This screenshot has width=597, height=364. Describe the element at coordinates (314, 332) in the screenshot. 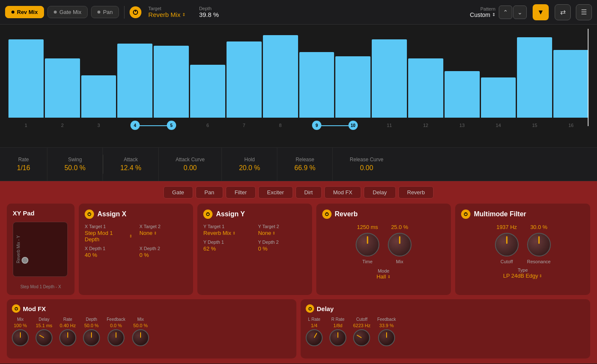

I see `delay-lrate: L Rate 1/4` at that location.